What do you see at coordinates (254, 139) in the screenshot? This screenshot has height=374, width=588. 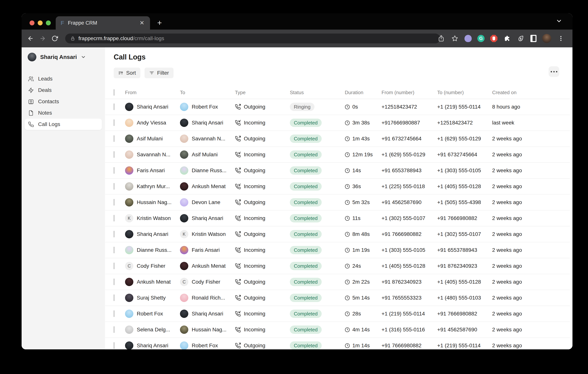 I see `type-label: Outgoing` at bounding box center [254, 139].